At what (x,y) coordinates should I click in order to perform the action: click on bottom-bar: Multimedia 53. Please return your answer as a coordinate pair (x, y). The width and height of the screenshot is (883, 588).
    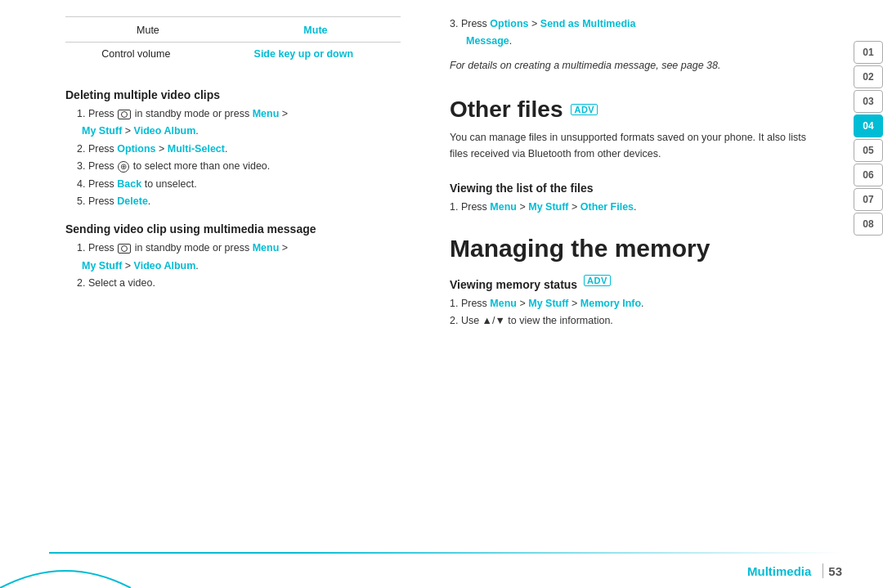
    Looking at the image, I should click on (441, 571).